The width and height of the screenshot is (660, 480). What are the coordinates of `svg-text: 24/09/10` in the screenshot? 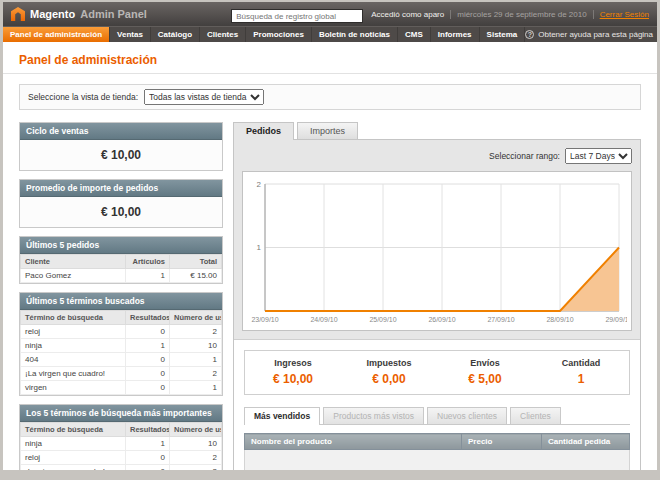 It's located at (324, 320).